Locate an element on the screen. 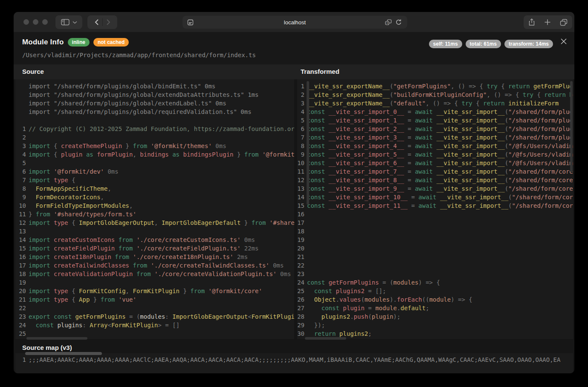 The width and height of the screenshot is (588, 387). line-number: 26 is located at coordinates (301, 300).